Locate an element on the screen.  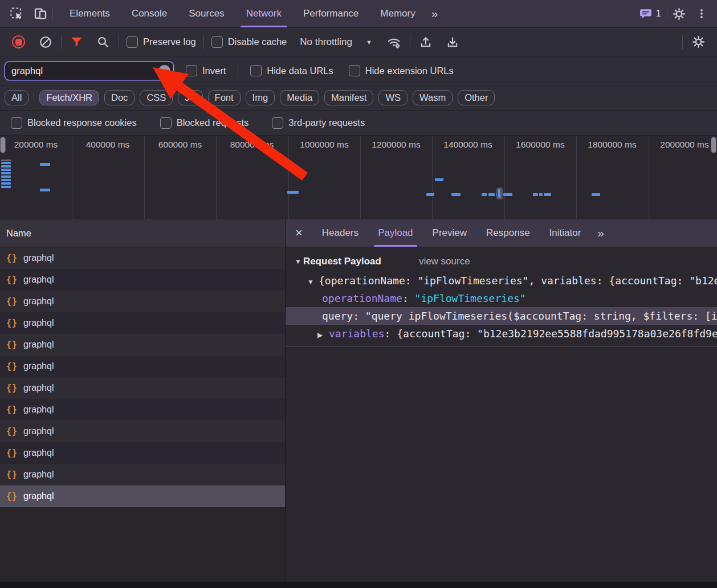
invert-label: Invert is located at coordinates (214, 71).